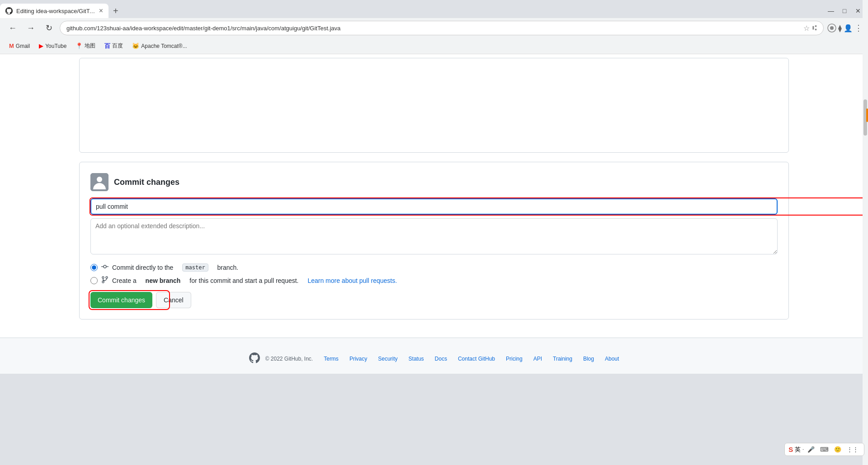 This screenshot has height=465, width=868. Describe the element at coordinates (116, 11) in the screenshot. I see `new-tab-button: +` at that location.